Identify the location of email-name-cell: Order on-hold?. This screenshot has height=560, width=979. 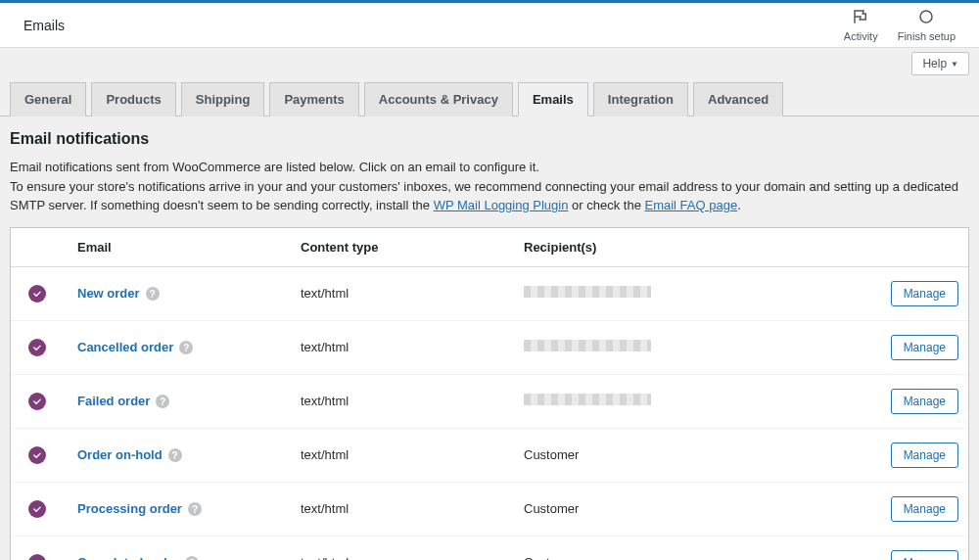
(179, 454).